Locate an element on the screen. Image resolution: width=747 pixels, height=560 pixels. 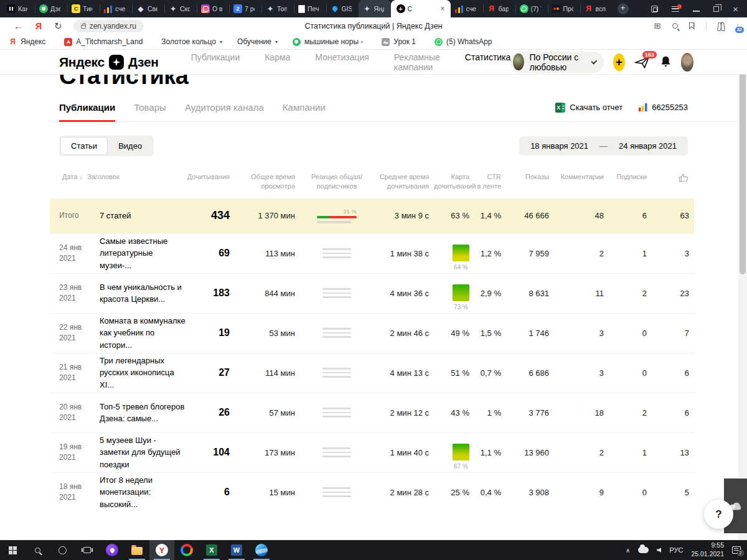
toggle-option: Видео is located at coordinates (130, 146).